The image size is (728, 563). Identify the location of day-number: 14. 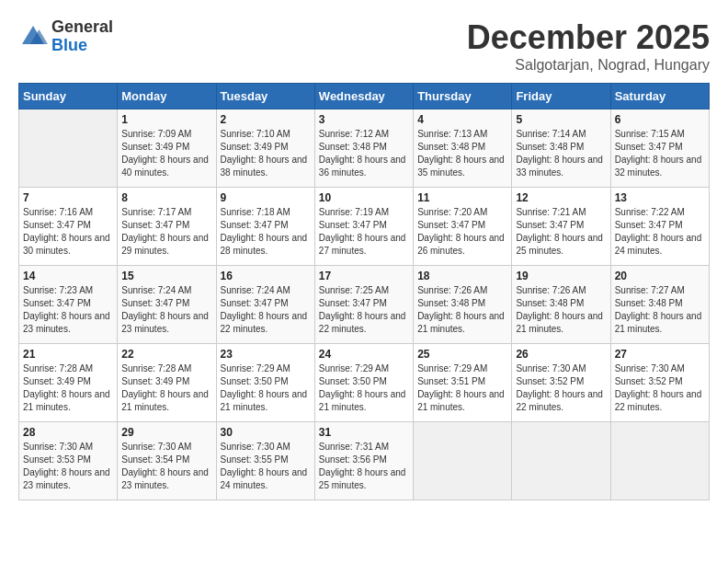
(68, 276).